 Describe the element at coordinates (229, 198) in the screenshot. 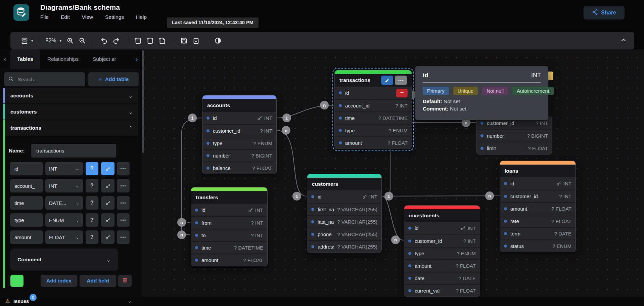

I see `table-header: transfers` at that location.